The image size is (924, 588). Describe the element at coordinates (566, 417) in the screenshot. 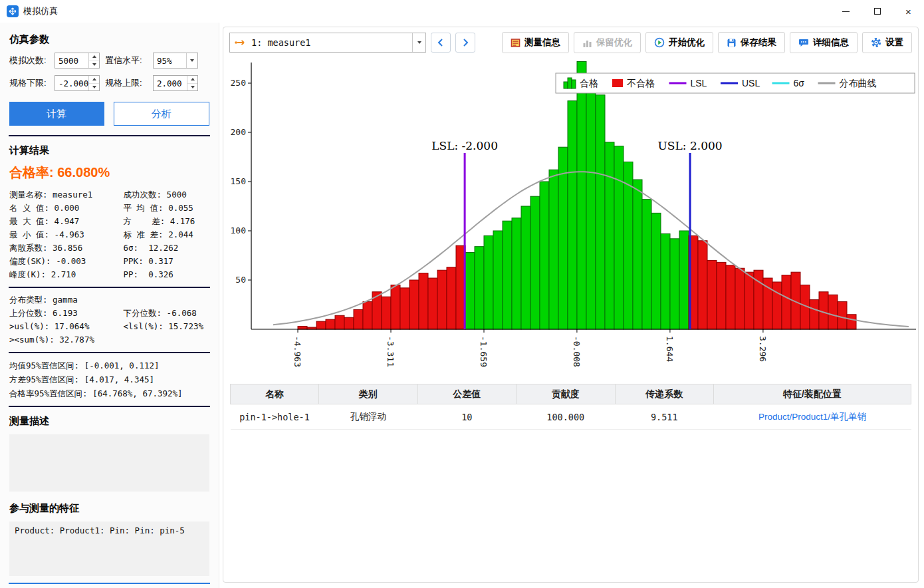

I see `cell-contribution: 100.000` at that location.